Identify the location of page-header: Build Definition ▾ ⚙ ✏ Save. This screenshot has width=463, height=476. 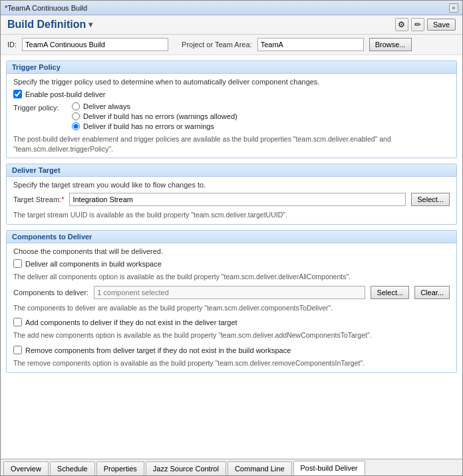
(232, 25).